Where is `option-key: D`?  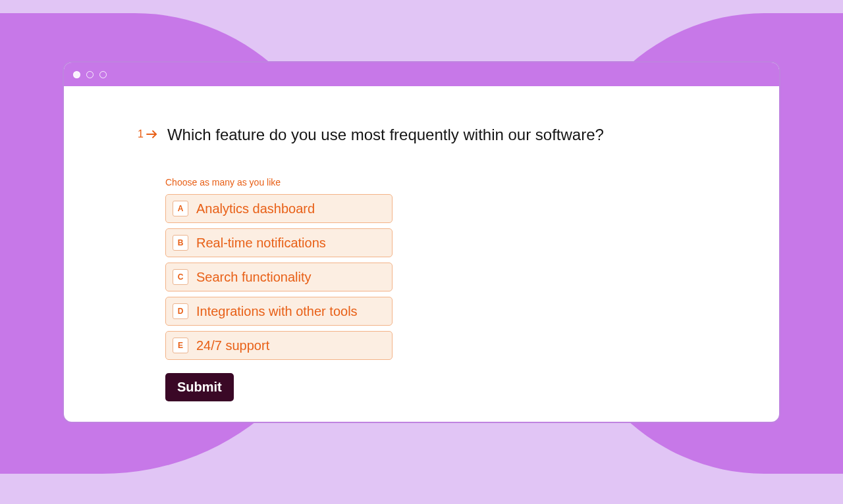
option-key: D is located at coordinates (180, 311).